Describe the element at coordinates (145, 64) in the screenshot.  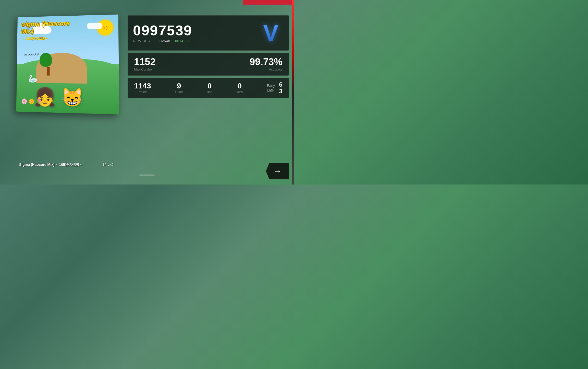
I see `combo-stat: 1152 Max Combo` at that location.